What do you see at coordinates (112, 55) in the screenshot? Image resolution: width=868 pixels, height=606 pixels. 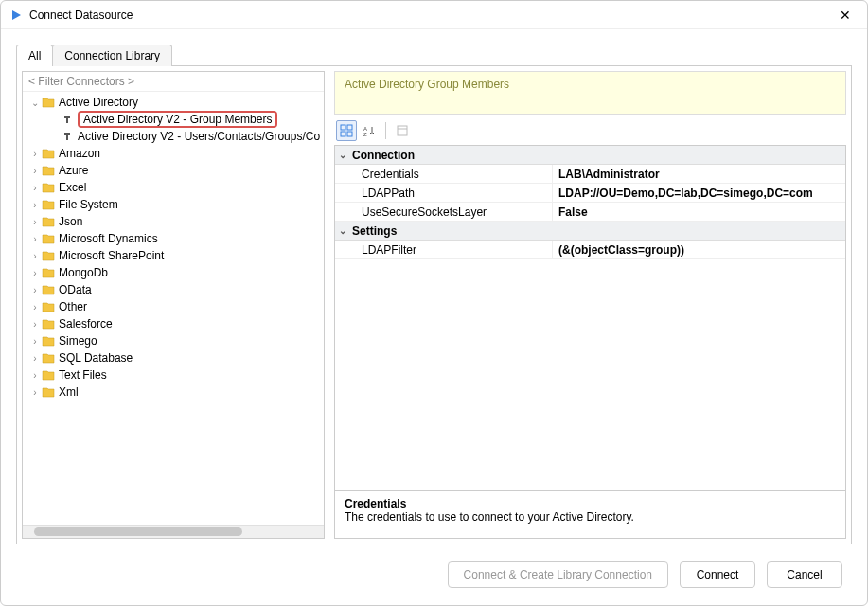 I see `tab-connection-library: Connection Library` at bounding box center [112, 55].